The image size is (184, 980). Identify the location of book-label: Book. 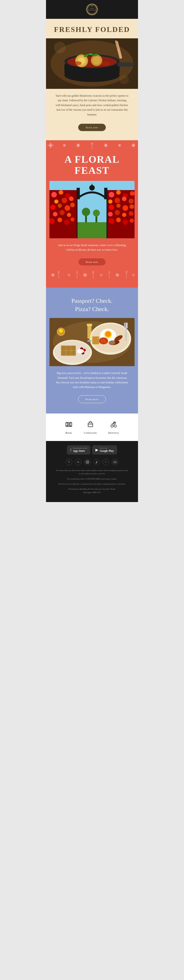
(69, 433).